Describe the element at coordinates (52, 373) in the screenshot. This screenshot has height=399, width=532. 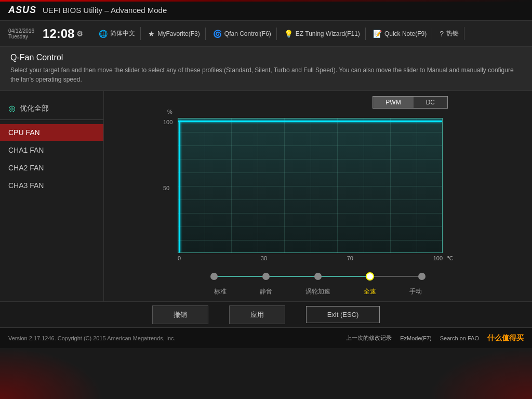
I see `red-corner-left` at that location.